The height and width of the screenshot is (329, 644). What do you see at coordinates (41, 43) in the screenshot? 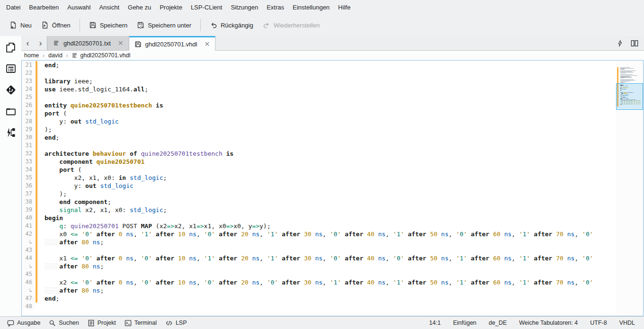
I see `tab-forward-button: ›` at bounding box center [41, 43].